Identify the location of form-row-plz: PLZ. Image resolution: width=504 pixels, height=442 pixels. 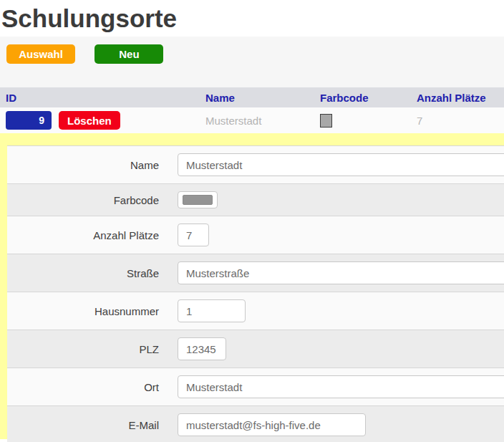
(256, 350).